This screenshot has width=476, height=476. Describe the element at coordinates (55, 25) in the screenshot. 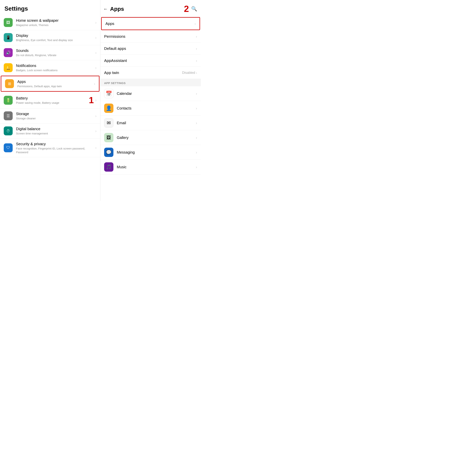

I see `settings-item-subtitle: Magazine unlock, Themes` at that location.